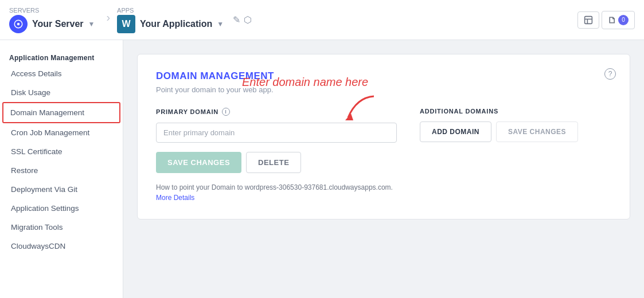  I want to click on top-nav: Servers Your Server ▼ › Apps W Your Appl…, so click(322, 20).